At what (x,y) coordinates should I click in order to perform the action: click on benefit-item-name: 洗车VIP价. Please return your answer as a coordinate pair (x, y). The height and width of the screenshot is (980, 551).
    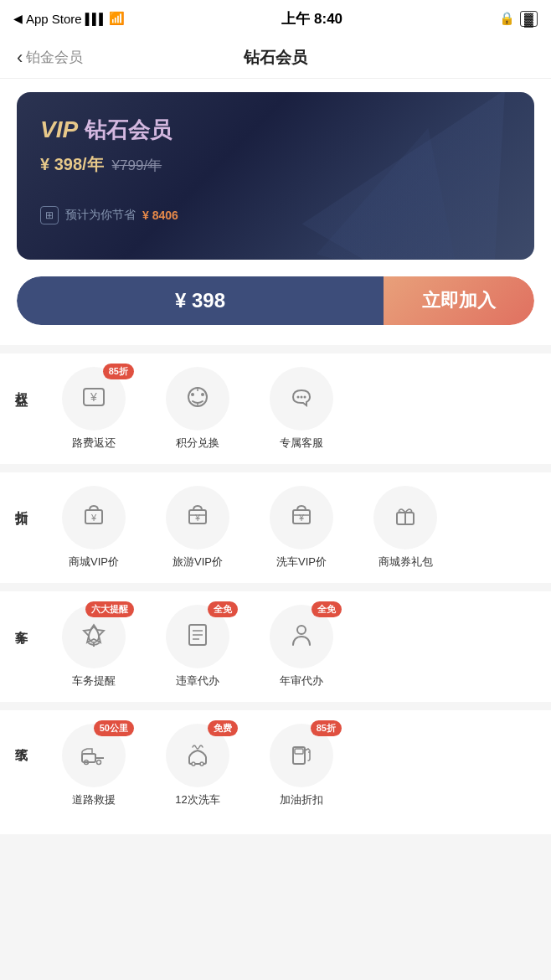
    Looking at the image, I should click on (301, 562).